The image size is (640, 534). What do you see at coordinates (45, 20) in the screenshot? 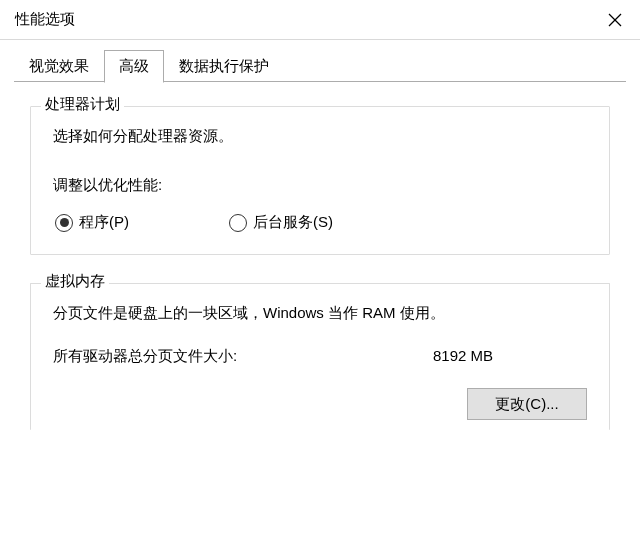
I see `window-title: 性能选项` at bounding box center [45, 20].